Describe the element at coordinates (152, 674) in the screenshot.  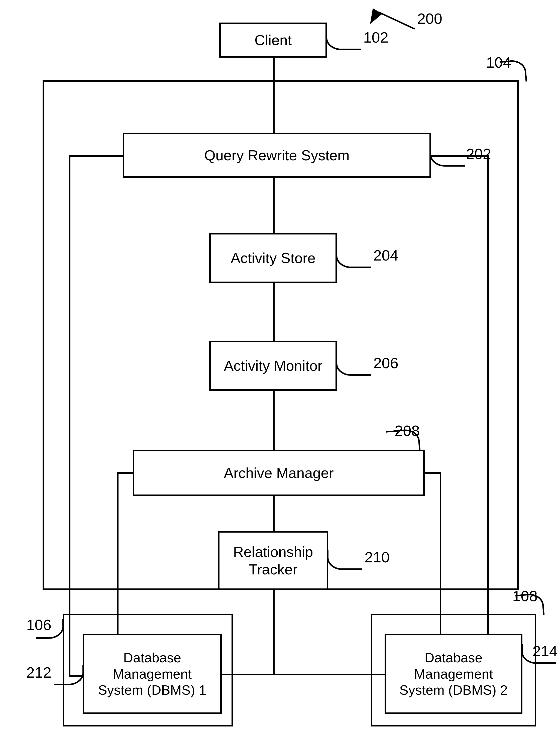
I see `dbms1-label: Database Management System (DBMS) 1` at that location.